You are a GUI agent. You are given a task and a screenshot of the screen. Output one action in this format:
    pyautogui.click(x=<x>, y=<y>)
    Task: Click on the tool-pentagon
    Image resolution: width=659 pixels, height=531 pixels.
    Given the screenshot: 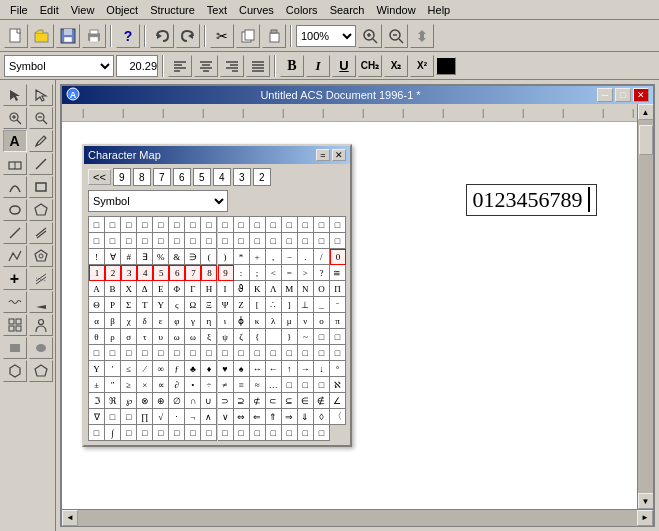 What is the action you would take?
    pyautogui.click(x=41, y=371)
    